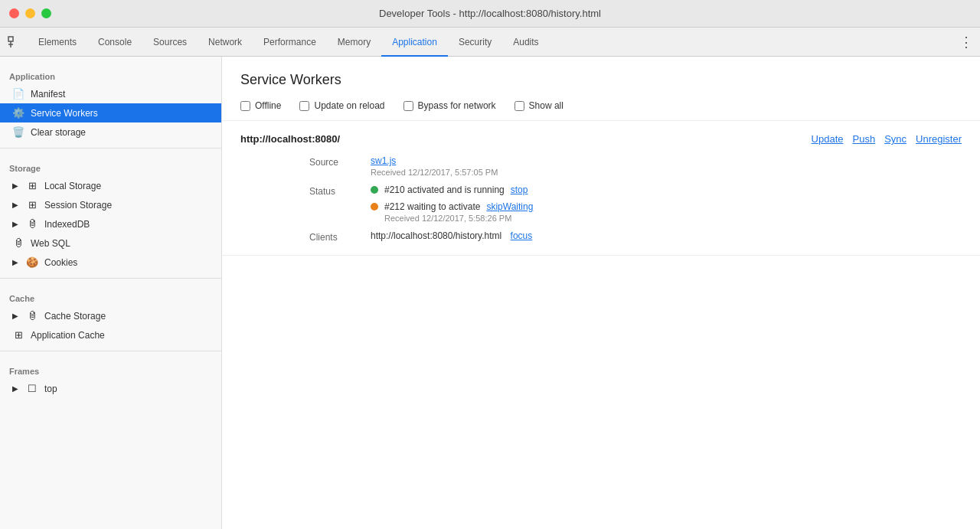 This screenshot has width=980, height=529. What do you see at coordinates (110, 368) in the screenshot?
I see `frames-section-label: Frames` at bounding box center [110, 368].